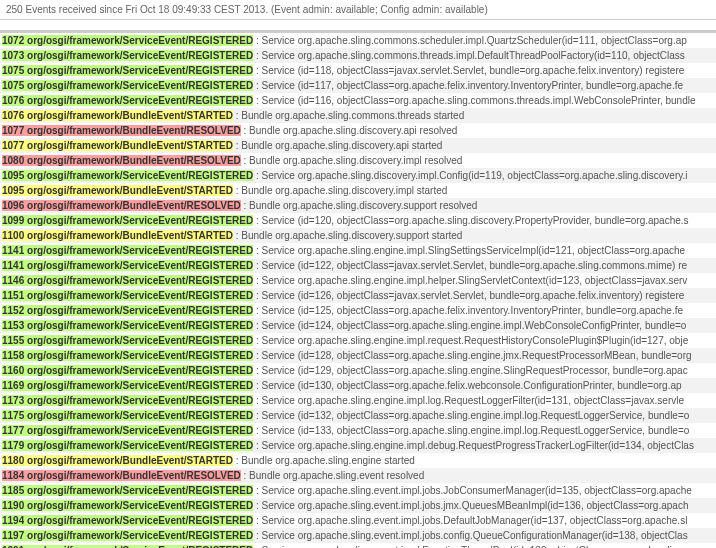  What do you see at coordinates (13, 206) in the screenshot?
I see `event-index: 1096` at bounding box center [13, 206].